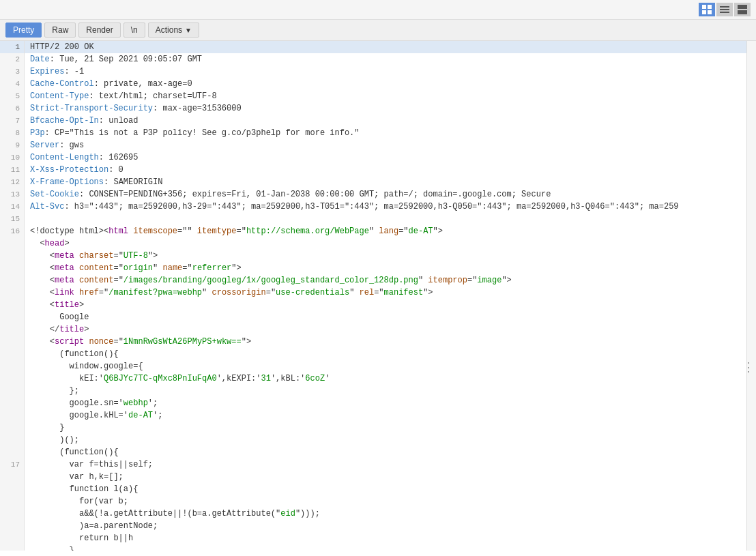 Image resolution: width=756 pixels, height=556 pixels. I want to click on code-line: Bfcache-Opt-In: unload, so click(386, 121).